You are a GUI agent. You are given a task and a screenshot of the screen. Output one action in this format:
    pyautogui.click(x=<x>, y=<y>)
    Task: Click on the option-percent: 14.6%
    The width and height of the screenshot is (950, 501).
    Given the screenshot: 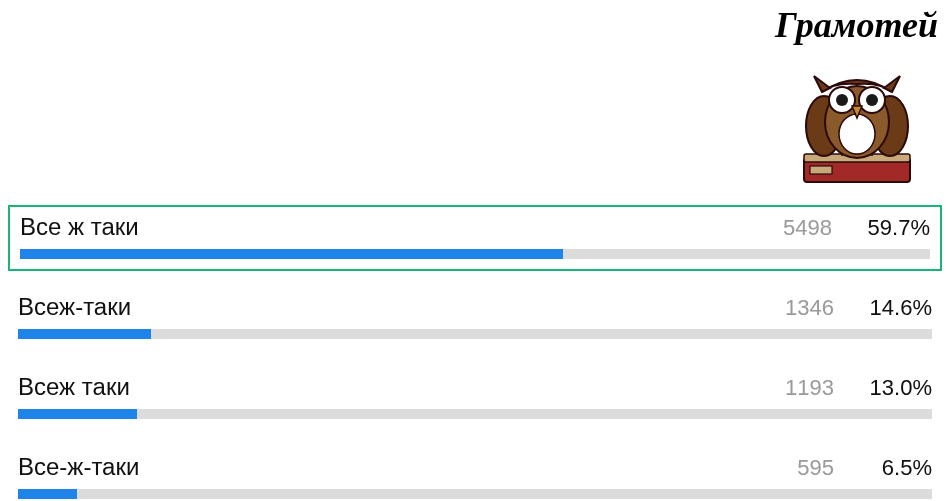 What is the action you would take?
    pyautogui.click(x=892, y=308)
    